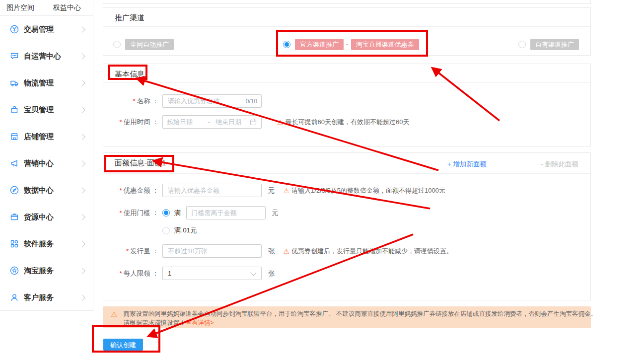  Describe the element at coordinates (131, 274) in the screenshot. I see `limit-label: *每人限领 ：` at that location.